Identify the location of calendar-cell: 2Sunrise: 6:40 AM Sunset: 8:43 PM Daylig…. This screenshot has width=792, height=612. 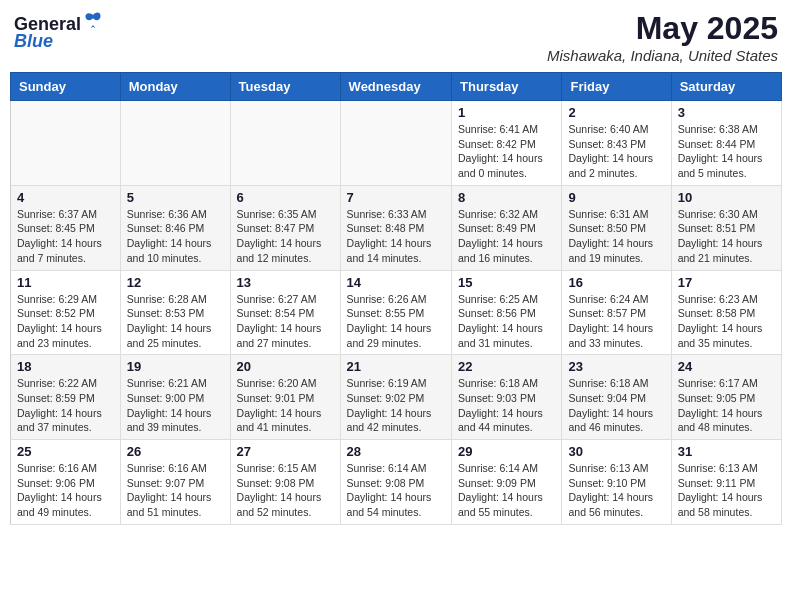
(616, 144).